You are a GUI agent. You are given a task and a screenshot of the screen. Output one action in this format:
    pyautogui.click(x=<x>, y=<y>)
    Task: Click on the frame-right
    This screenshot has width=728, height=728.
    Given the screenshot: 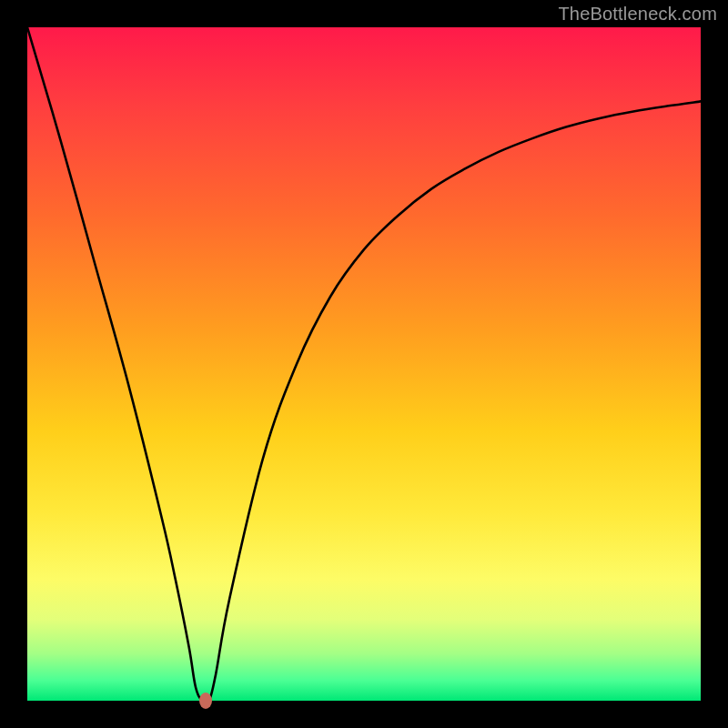 What is the action you would take?
    pyautogui.click(x=714, y=364)
    